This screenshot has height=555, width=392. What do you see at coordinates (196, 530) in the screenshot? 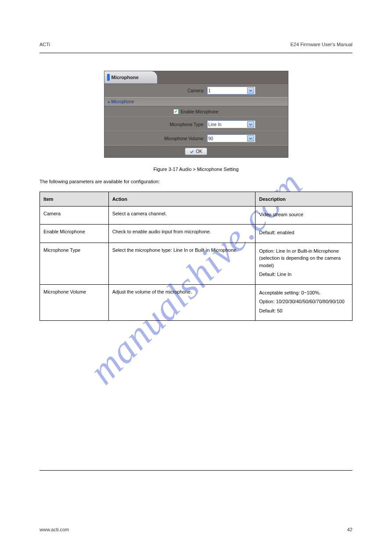
I see `page-footer: www.acti.com 42` at bounding box center [196, 530].